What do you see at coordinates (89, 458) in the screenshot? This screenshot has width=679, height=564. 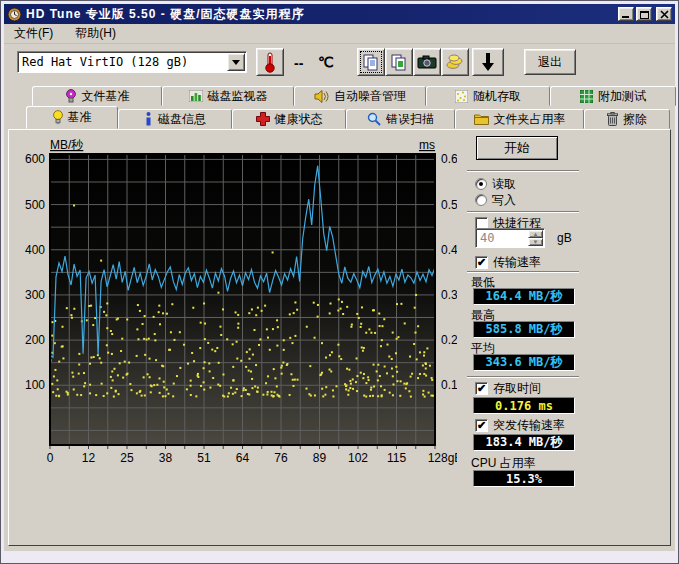 I see `svg-text: 12` at bounding box center [89, 458].